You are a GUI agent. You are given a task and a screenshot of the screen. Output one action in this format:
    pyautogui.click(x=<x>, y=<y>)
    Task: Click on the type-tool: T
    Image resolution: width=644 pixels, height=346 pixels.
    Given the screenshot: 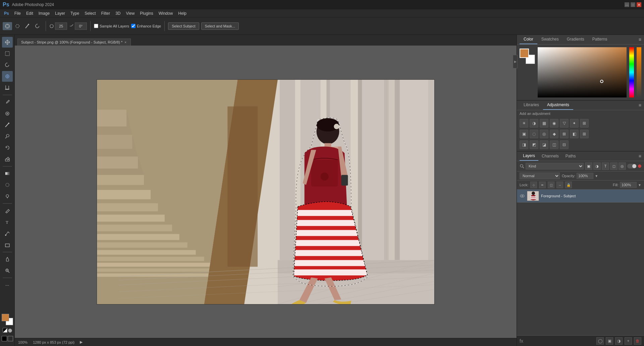 What is the action you would take?
    pyautogui.click(x=7, y=222)
    